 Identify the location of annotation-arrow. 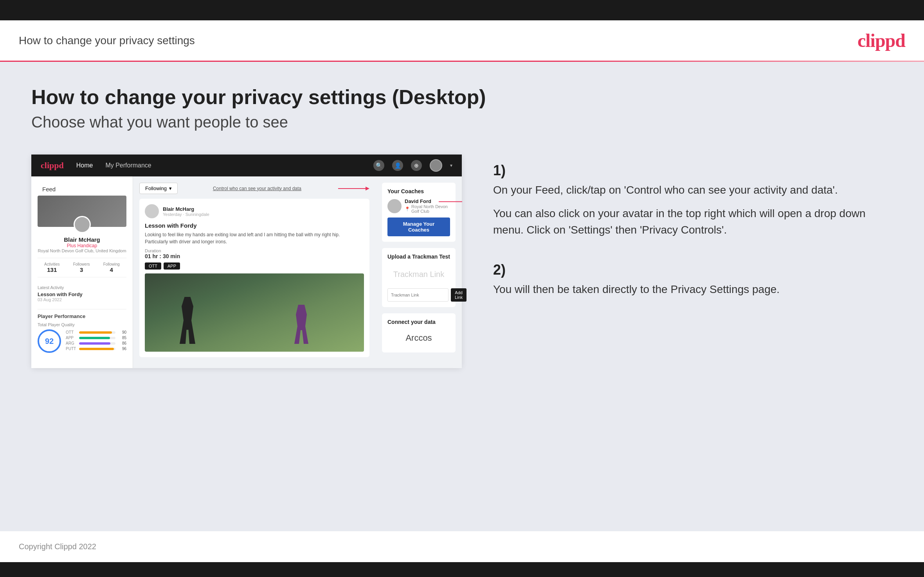
(354, 189).